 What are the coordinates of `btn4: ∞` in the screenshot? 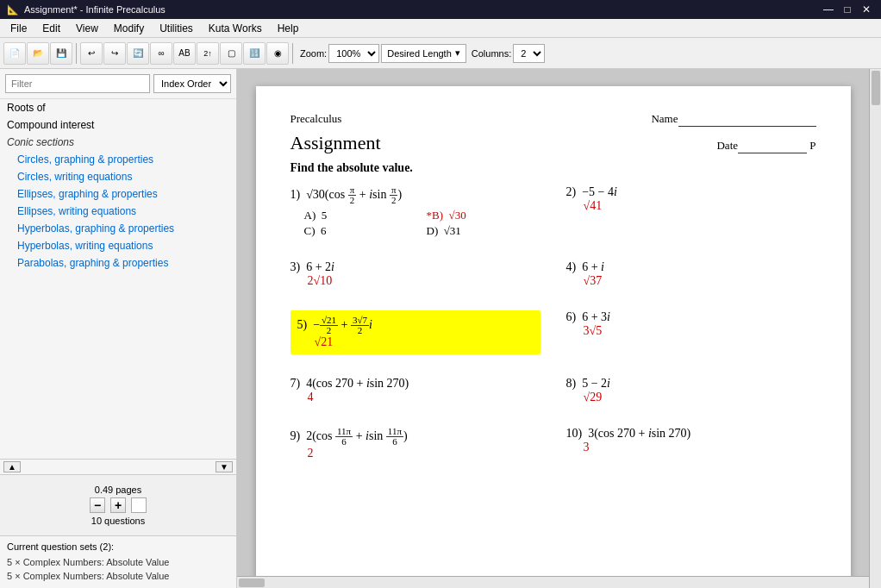 It's located at (161, 53).